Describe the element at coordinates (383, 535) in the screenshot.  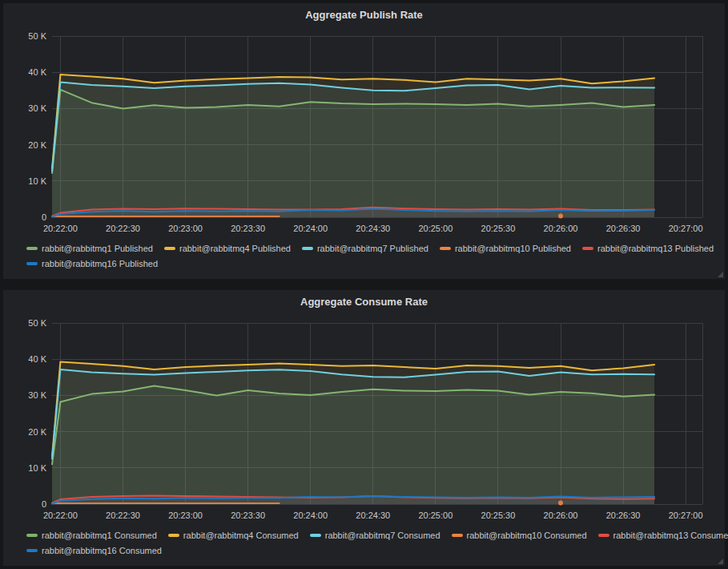
I see `legend-label: rabbit@rabbitmq7 Consumed` at that location.